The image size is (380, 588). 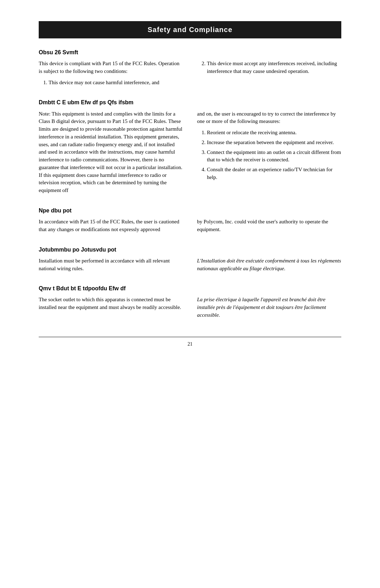 What do you see at coordinates (111, 265) in the screenshot?
I see `installation-left-para: Installation must be performed in accord…` at bounding box center [111, 265].